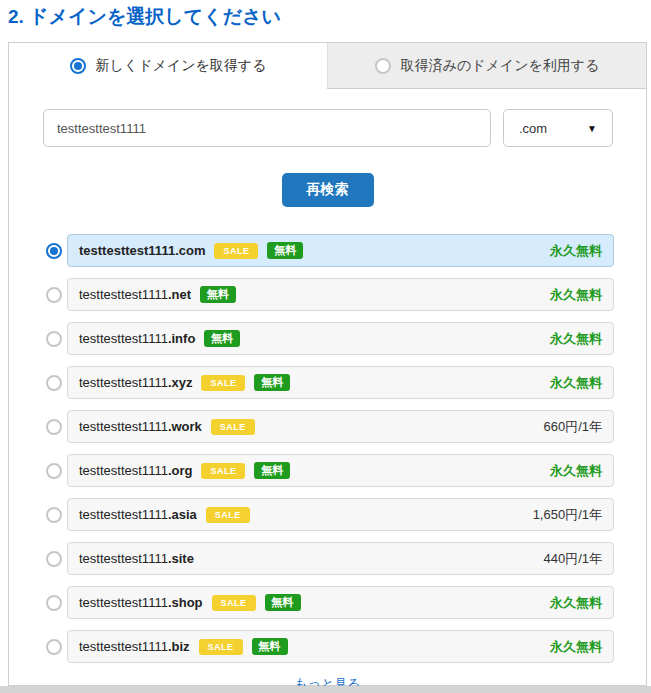 The width and height of the screenshot is (651, 693). I want to click on domain-full-name: testtesttest1111.work, so click(140, 426).